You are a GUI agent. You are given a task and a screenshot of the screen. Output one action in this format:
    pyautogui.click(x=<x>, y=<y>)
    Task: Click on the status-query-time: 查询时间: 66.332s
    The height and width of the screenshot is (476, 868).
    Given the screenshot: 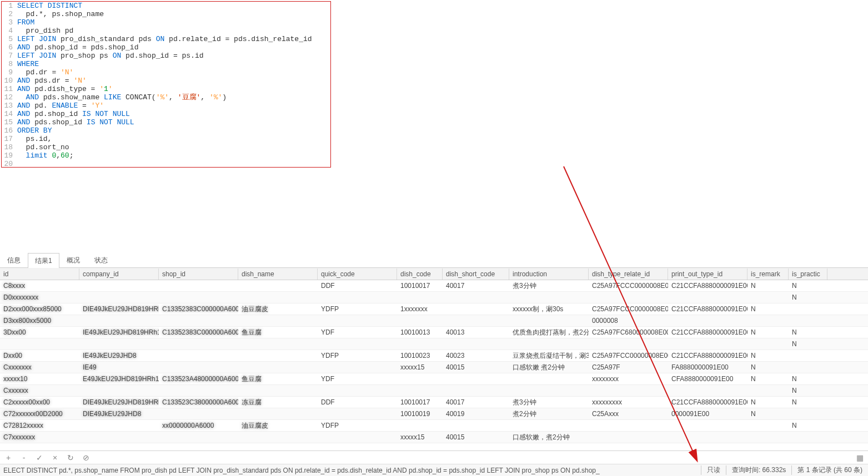 What is the action you would take?
    pyautogui.click(x=759, y=470)
    